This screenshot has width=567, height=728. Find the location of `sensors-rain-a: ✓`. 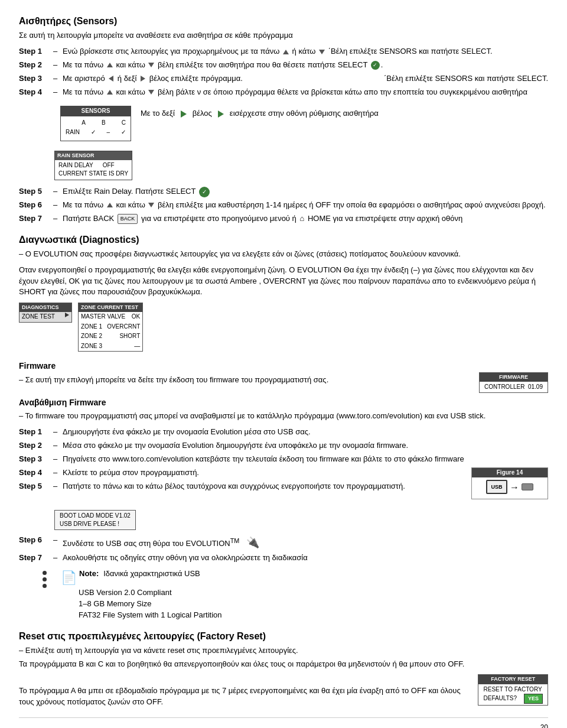

sensors-rain-a: ✓ is located at coordinates (93, 132).